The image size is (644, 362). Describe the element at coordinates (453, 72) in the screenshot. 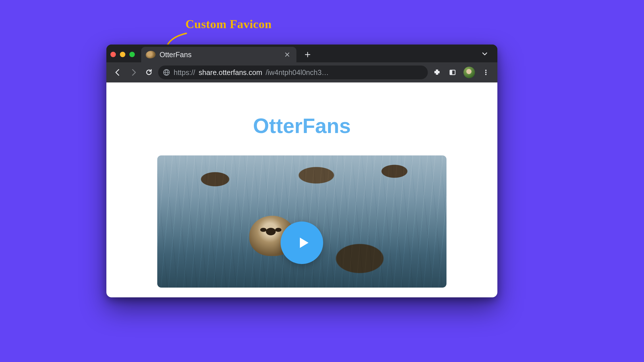

I see `side-panel-button` at that location.